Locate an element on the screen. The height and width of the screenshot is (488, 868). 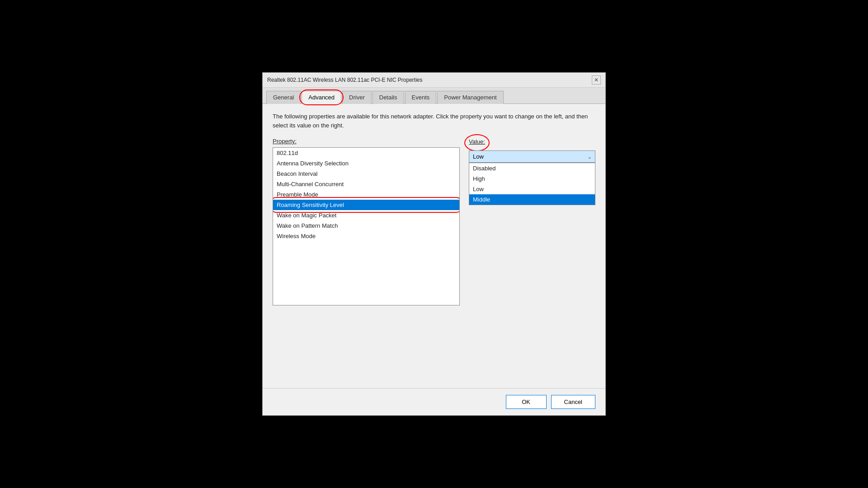
property-item-beacon-interval: Beacon Interval is located at coordinates (366, 174).